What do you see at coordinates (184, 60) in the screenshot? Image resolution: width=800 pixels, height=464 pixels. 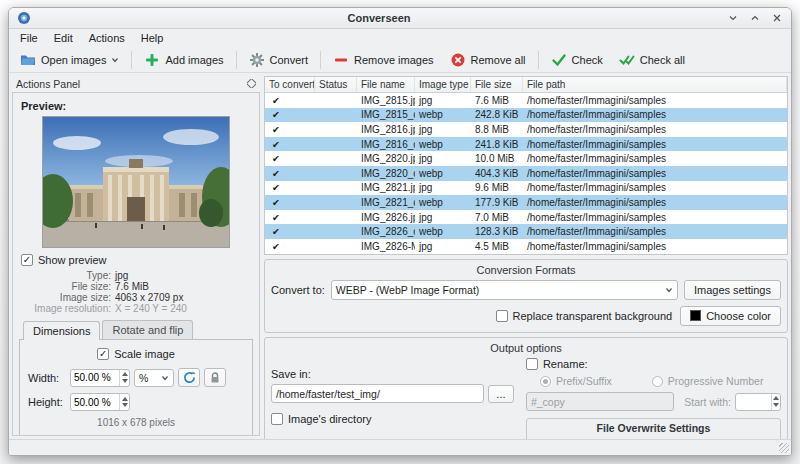 I see `add-images-button: Add images` at bounding box center [184, 60].